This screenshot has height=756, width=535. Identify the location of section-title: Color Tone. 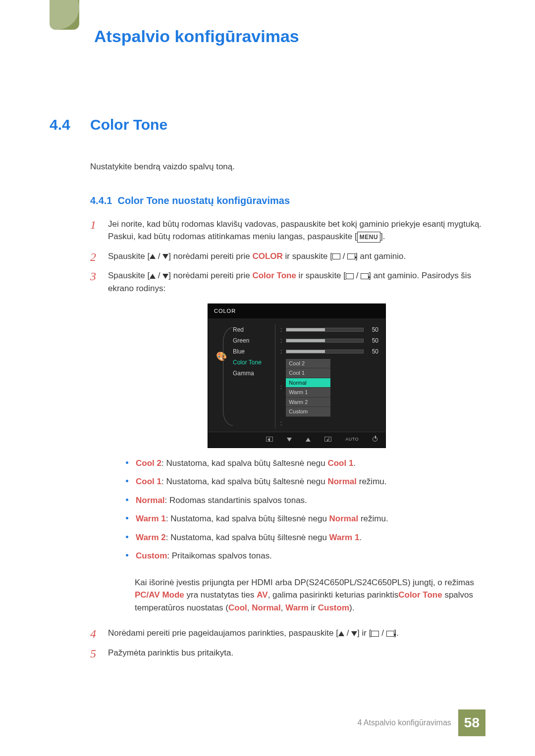
(129, 125).